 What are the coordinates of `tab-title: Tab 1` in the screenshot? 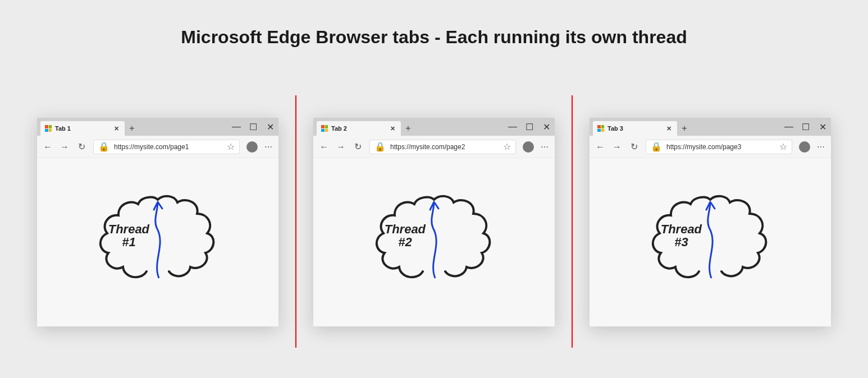 It's located at (82, 128).